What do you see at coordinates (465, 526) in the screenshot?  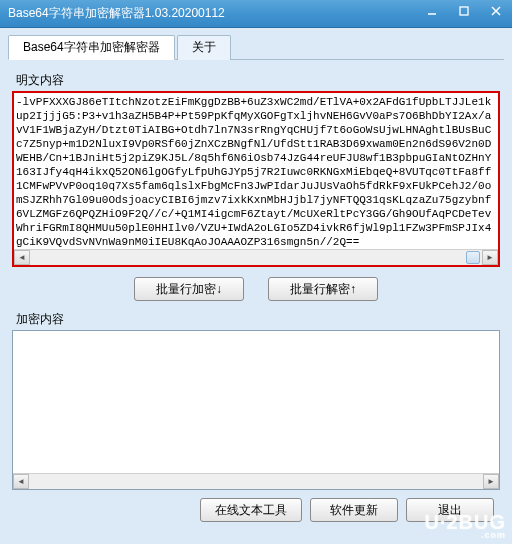 I see `watermark-logo: U·2BUG .com` at bounding box center [465, 526].